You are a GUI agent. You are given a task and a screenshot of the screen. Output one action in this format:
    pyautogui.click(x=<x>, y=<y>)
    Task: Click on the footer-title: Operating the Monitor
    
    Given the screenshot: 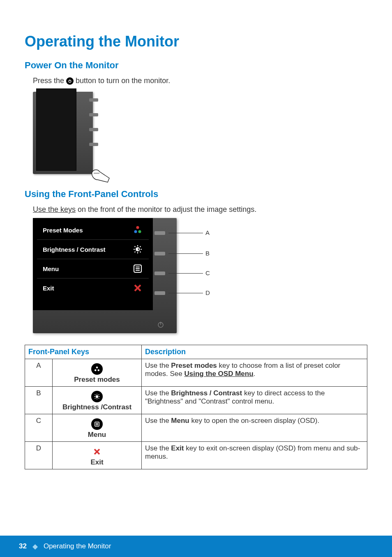 What is the action you would take?
    pyautogui.click(x=77, y=546)
    